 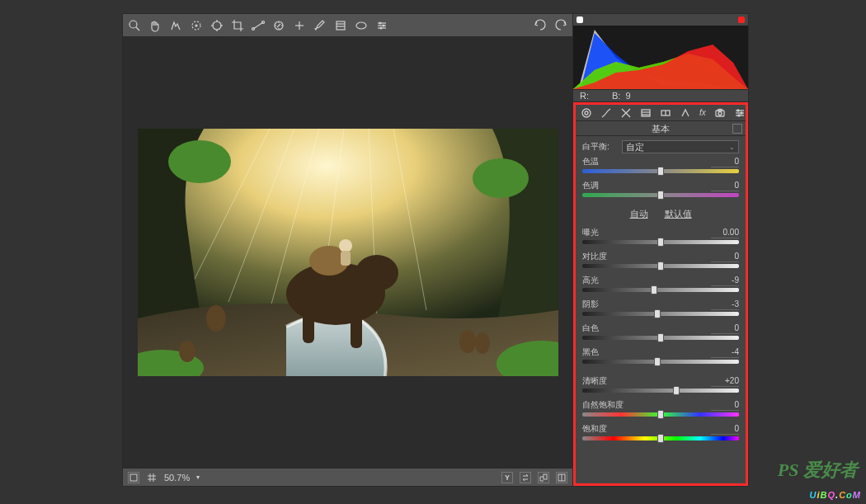 I want to click on rotate-cw-icon, so click(x=561, y=26).